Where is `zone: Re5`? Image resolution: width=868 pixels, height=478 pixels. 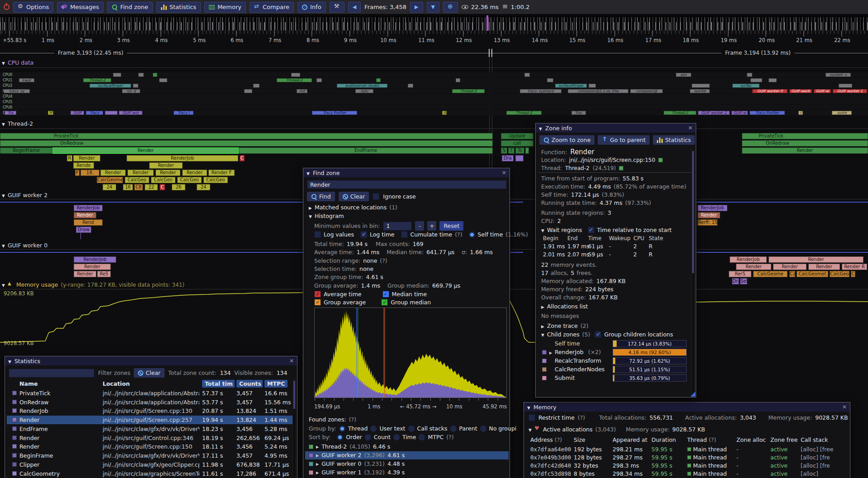 zone: Re5 is located at coordinates (104, 274).